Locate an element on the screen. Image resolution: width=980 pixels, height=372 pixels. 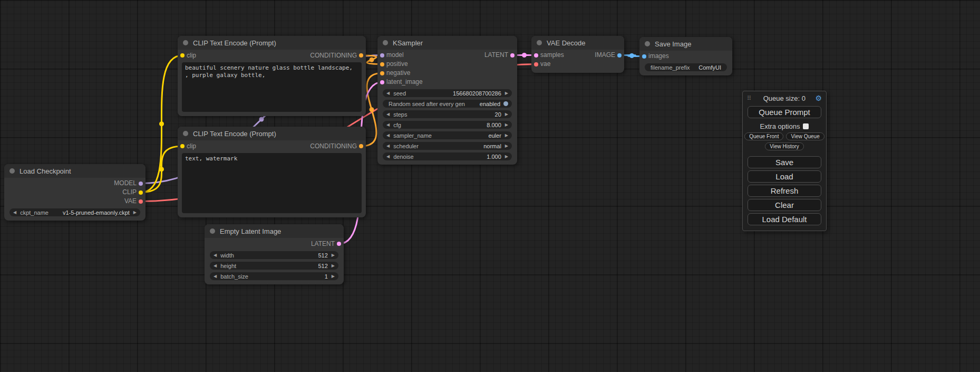
input-dot-samples is located at coordinates (536, 55).